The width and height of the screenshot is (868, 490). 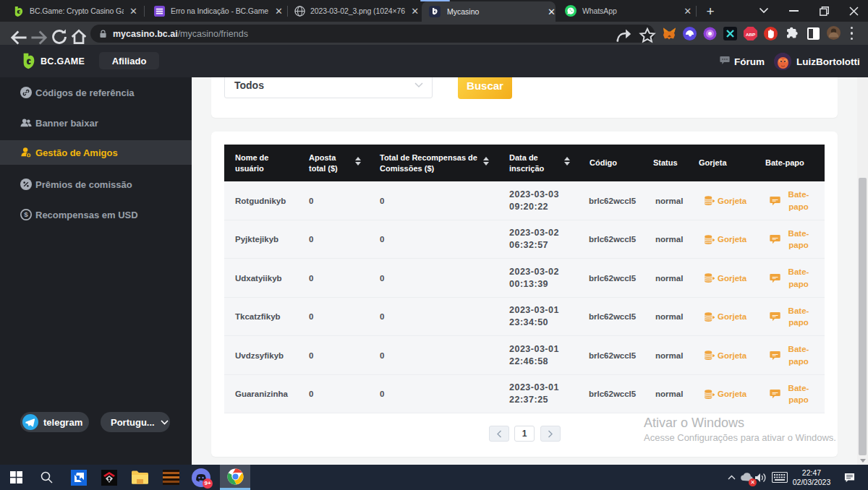 What do you see at coordinates (751, 35) in the screenshot?
I see `svg-text: ABP` at bounding box center [751, 35].